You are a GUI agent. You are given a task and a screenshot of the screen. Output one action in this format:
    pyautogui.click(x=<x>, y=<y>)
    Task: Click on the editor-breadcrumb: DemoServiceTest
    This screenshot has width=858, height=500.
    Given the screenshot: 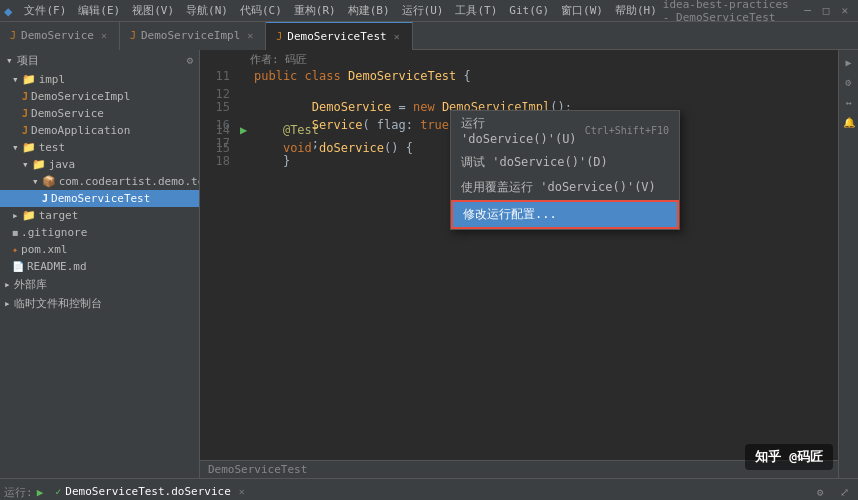 What is the action you would take?
    pyautogui.click(x=519, y=469)
    